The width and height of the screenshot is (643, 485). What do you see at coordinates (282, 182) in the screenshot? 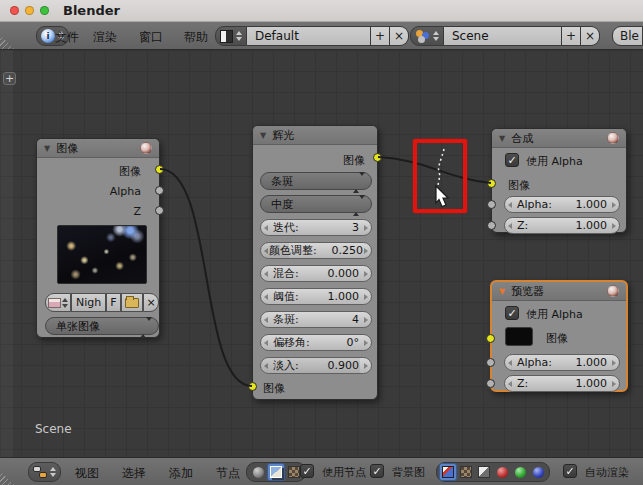
I see `glare-type-value: 条斑` at bounding box center [282, 182].